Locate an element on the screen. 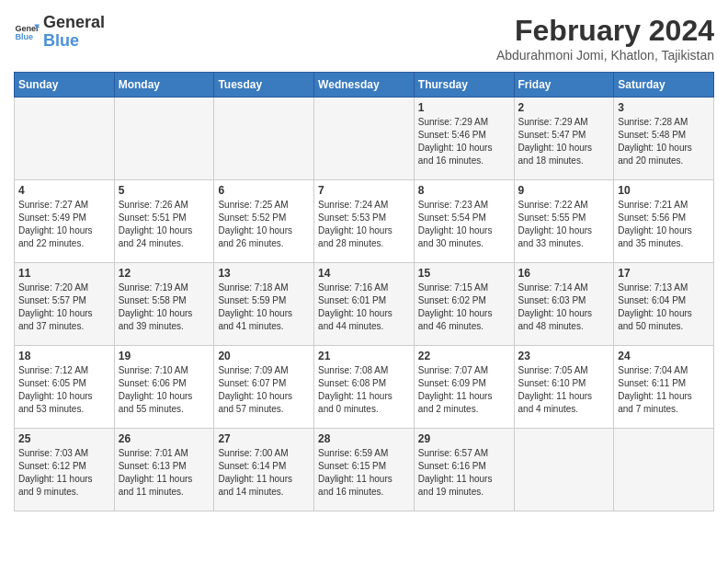 The width and height of the screenshot is (728, 563). day-cell: 28Sunrise: 6:59 AM Sunset: 6:15 PM Dayli… is located at coordinates (364, 470).